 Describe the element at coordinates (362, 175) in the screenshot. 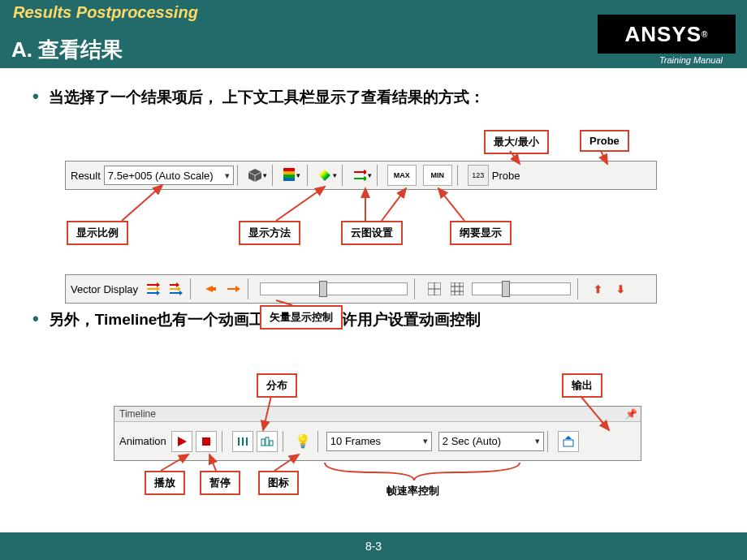

I see `vector-arrows-icon` at that location.